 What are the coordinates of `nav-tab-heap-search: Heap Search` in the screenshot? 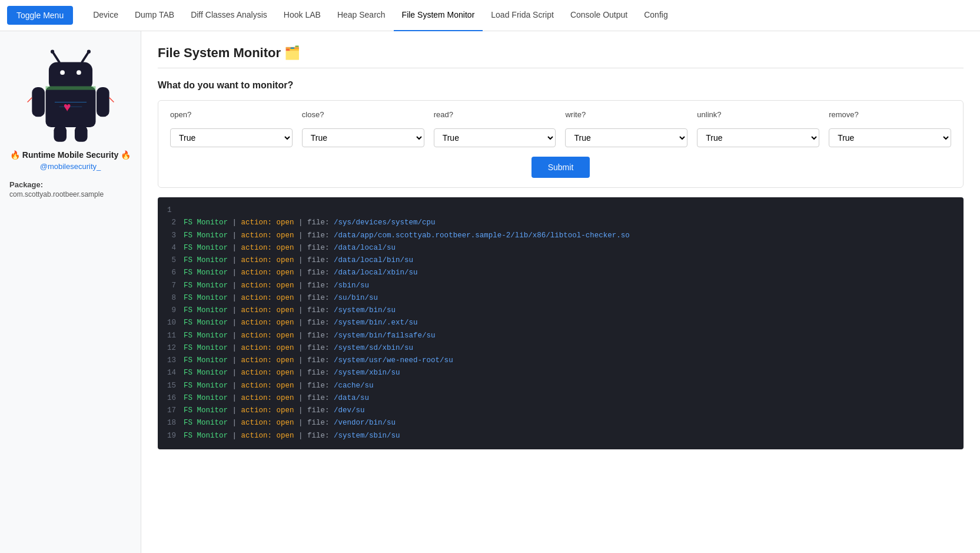 It's located at (361, 15).